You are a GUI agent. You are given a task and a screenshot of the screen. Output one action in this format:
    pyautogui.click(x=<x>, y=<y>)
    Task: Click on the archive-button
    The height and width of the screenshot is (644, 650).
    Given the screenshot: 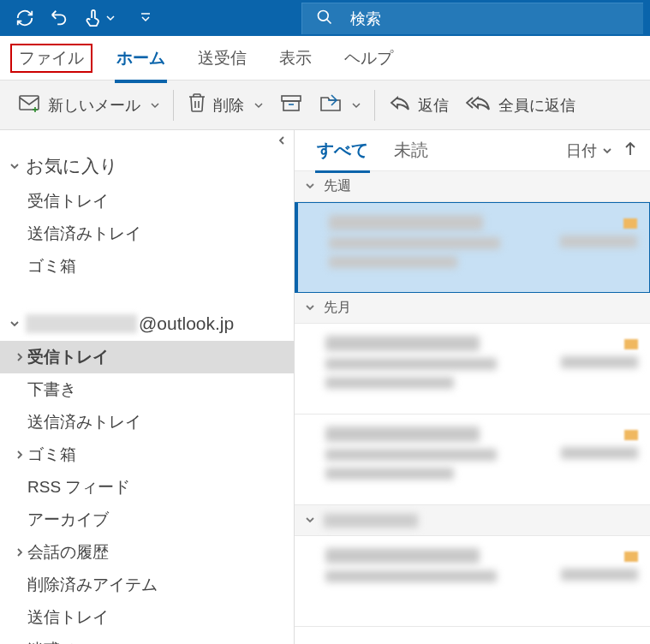 What is the action you would take?
    pyautogui.click(x=291, y=104)
    